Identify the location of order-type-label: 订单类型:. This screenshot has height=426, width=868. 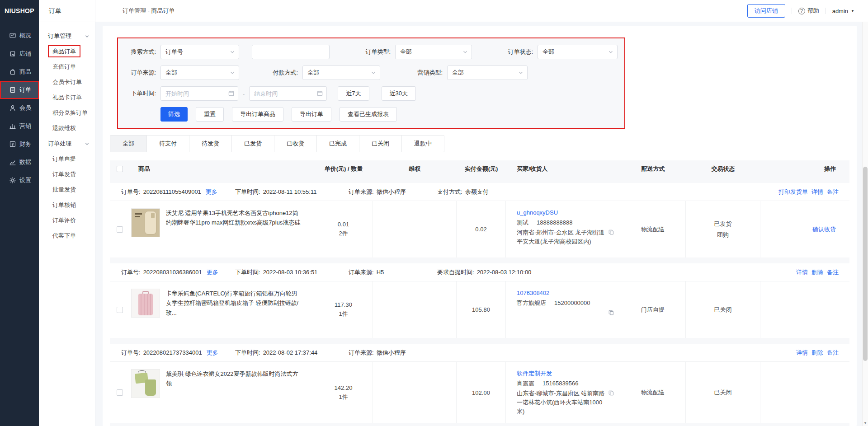
(375, 52).